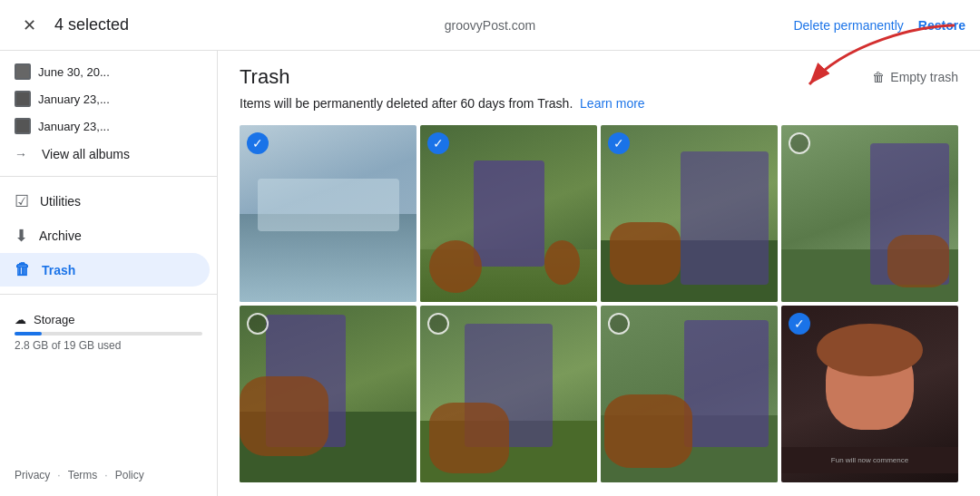 The height and width of the screenshot is (496, 980). What do you see at coordinates (28, 334) in the screenshot?
I see `storage-bar-fill` at bounding box center [28, 334].